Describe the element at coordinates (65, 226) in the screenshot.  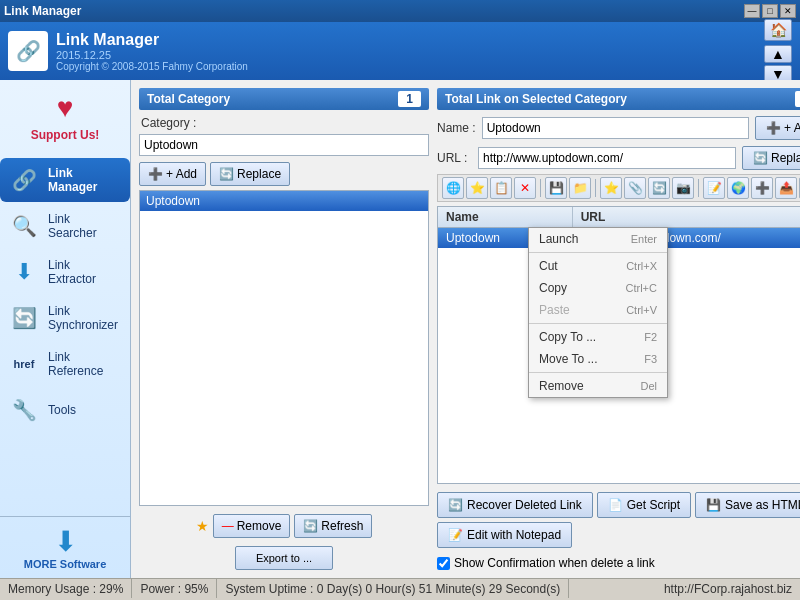
I see `sidebar-item-link-searcher: 🔍 LinkSearcher` at that location.